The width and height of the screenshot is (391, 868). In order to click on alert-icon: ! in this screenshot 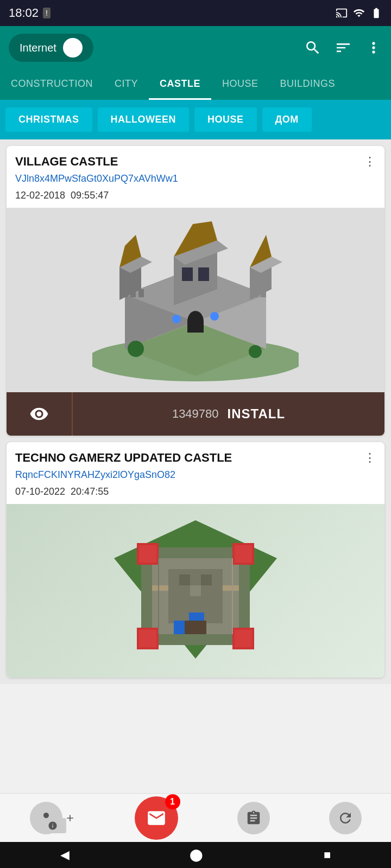, I will do `click(47, 13)`.